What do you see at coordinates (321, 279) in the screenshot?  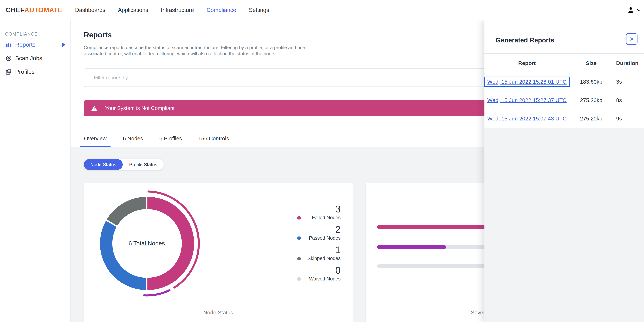 I see `legend-label: Waived Nodes` at bounding box center [321, 279].